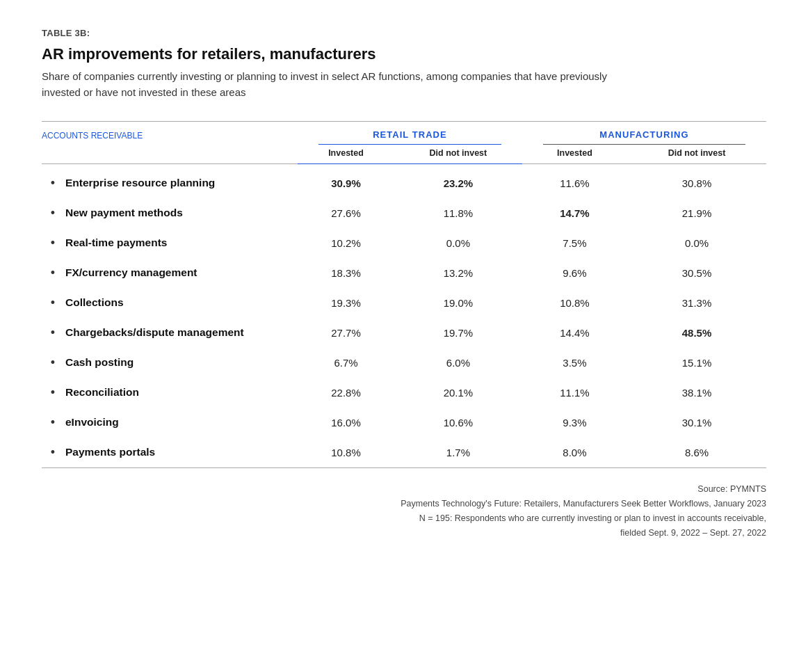 This screenshot has width=808, height=672. I want to click on mfg-not-invest-value: 30.8%, so click(697, 184).